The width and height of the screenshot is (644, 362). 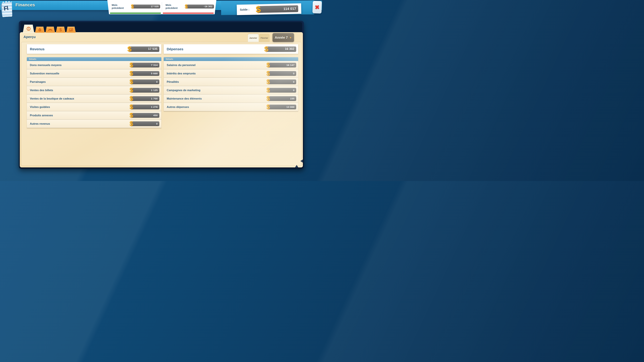 What do you see at coordinates (94, 59) in the screenshot?
I see `revenues-details-header: Détails` at bounding box center [94, 59].